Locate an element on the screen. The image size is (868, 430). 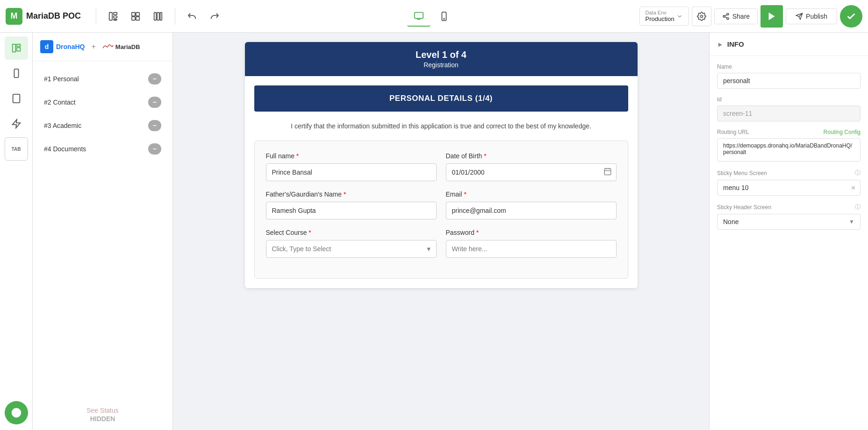
sticky-header-label: Sticky Header Screen is located at coordinates (744, 207).